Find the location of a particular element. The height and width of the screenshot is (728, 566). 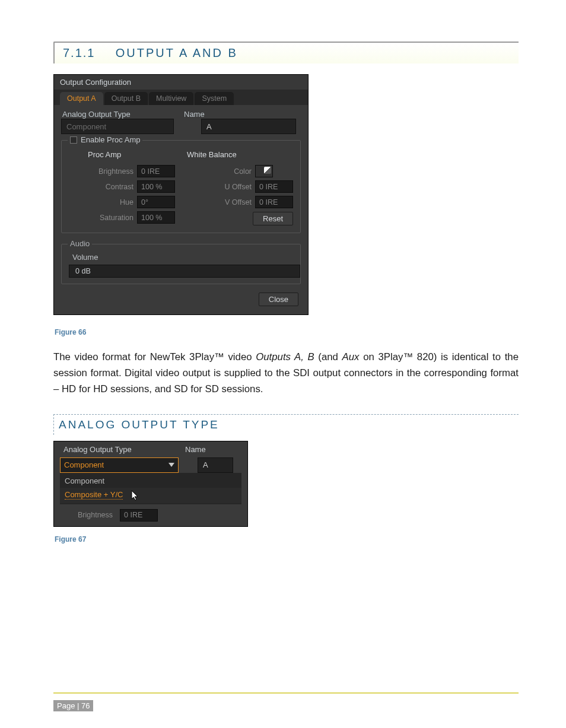

enable-proc-amp-checkbox is located at coordinates (74, 140).